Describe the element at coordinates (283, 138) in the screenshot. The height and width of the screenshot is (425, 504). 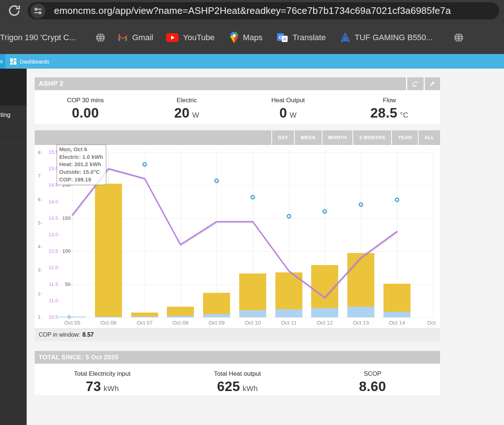
I see `range-button-day: DAY` at that location.